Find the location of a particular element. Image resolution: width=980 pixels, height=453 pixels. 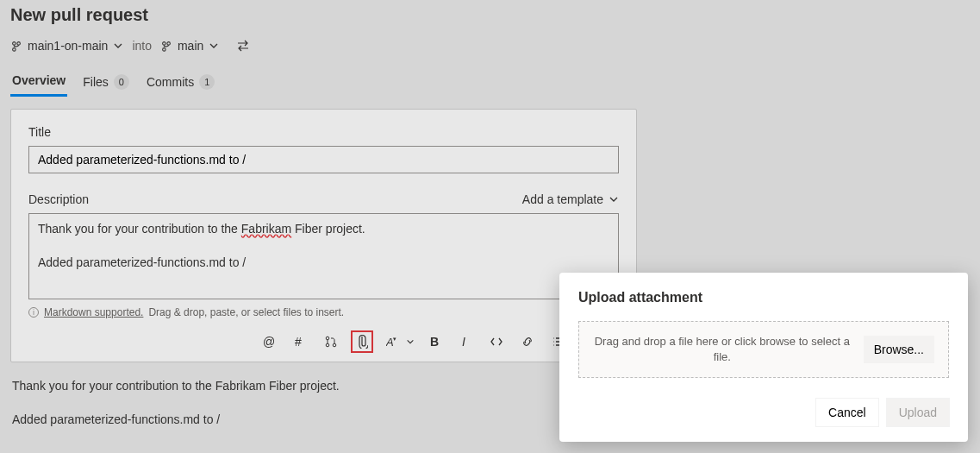

into-label: into is located at coordinates (141, 46).